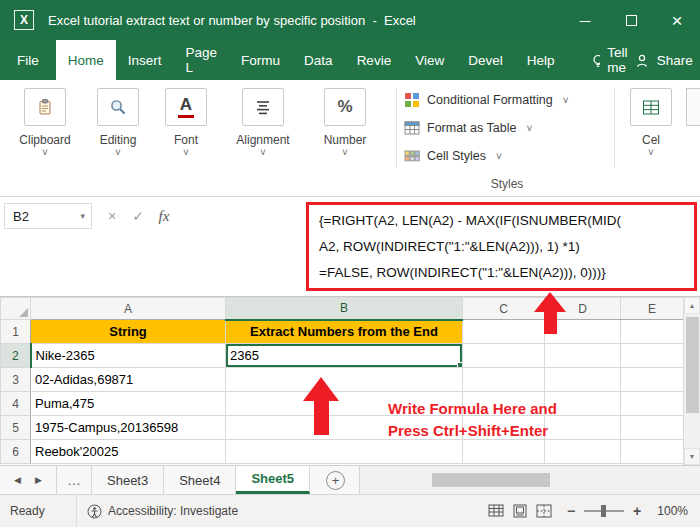  What do you see at coordinates (637, 511) in the screenshot?
I see `zoom-in-button: +` at bounding box center [637, 511].